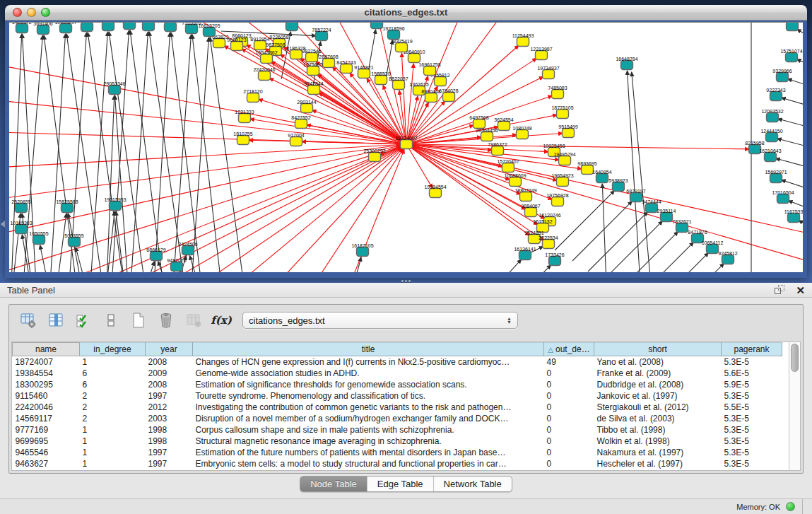 Image resolution: width=812 pixels, height=514 pixels. I want to click on table-source-dropdown: citations_edges.txt ▲▼, so click(380, 320).